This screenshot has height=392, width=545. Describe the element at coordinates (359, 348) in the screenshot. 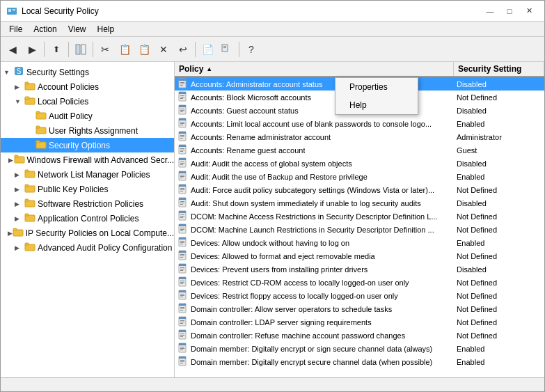

I see `policy-row: Domain member: Digitally encrypt or sign…` at that location.